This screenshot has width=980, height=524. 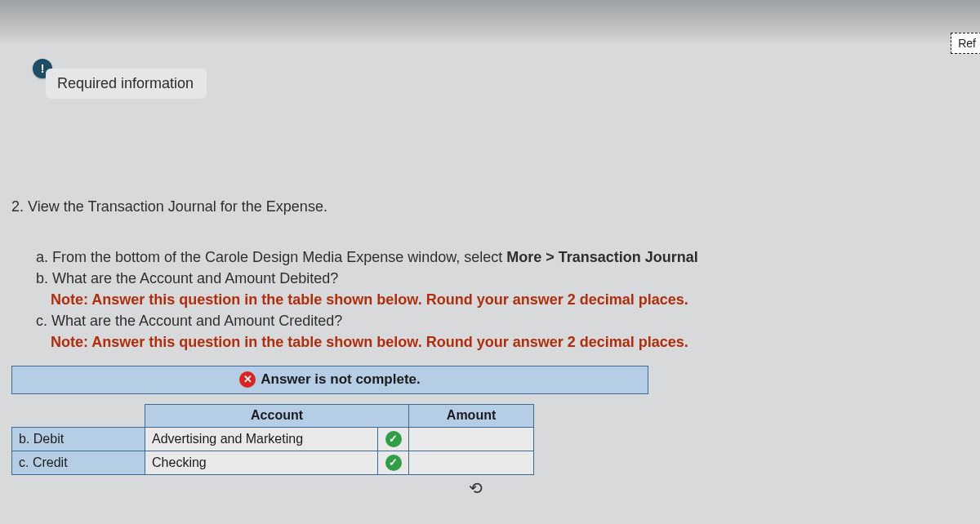 I want to click on column-header-amount: Amount, so click(x=472, y=415).